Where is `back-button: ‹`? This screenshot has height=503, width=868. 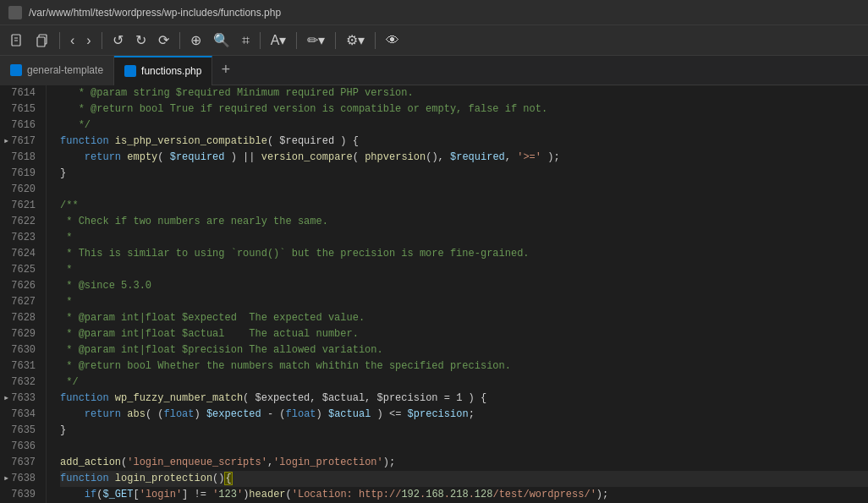
back-button: ‹ is located at coordinates (73, 41).